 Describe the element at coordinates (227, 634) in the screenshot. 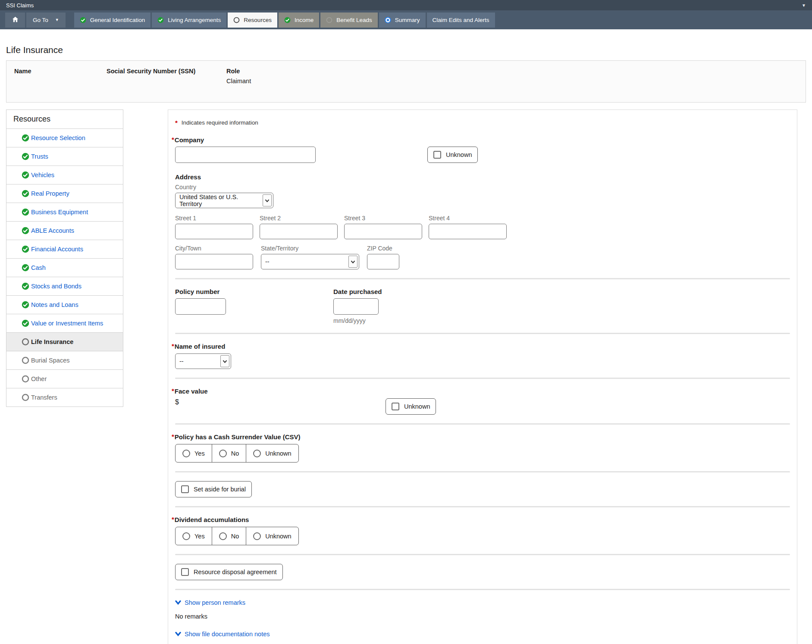

I see `show-file-documentation-notes-label: Show file documentation notes` at that location.